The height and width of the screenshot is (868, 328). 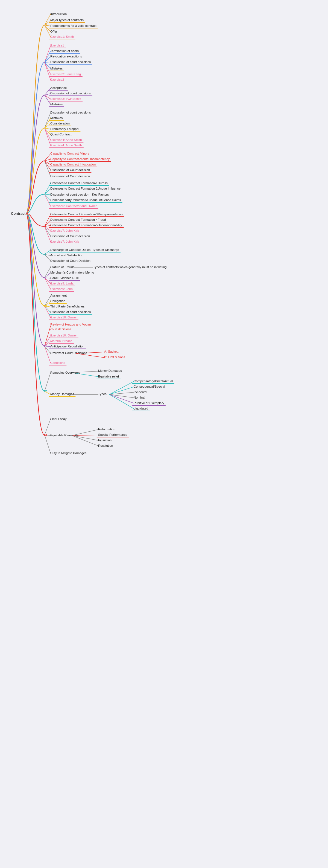 What do you see at coordinates (46, 25) in the screenshot?
I see `number-1: 1` at bounding box center [46, 25].